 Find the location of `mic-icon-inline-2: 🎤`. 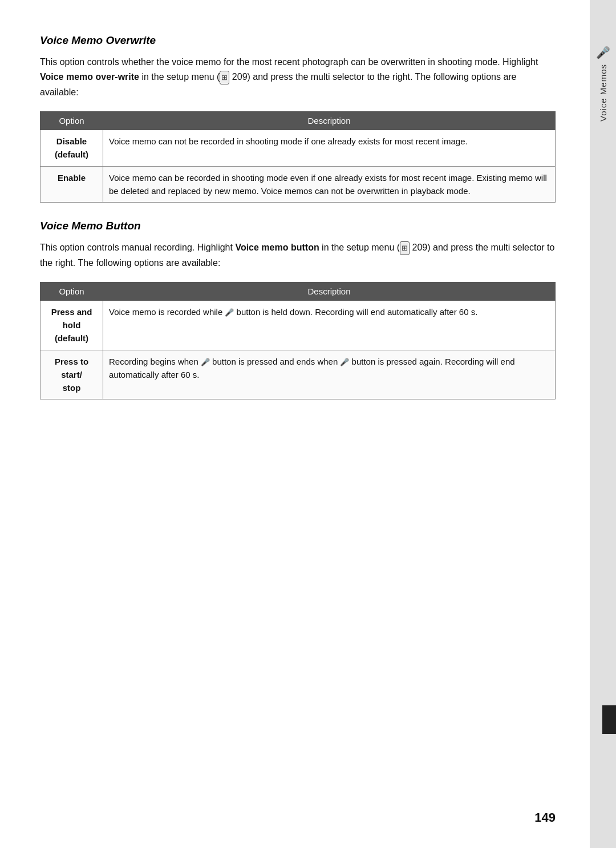

mic-icon-inline-2: 🎤 is located at coordinates (205, 362).